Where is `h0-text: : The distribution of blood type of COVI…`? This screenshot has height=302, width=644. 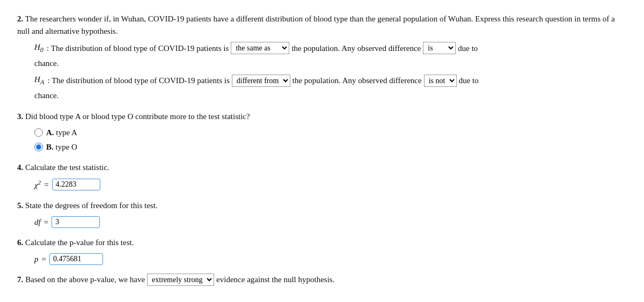 h0-text: : The distribution of blood type of COVI… is located at coordinates (137, 48).